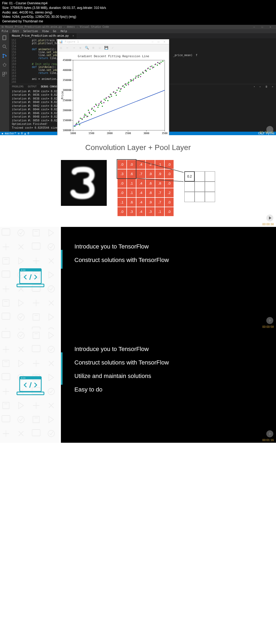 The height and width of the screenshot is (644, 276). What do you see at coordinates (113, 48) in the screenshot?
I see `figure-toolbar: ⌂←→✥🔍⚙☑💾✓` at bounding box center [113, 48].